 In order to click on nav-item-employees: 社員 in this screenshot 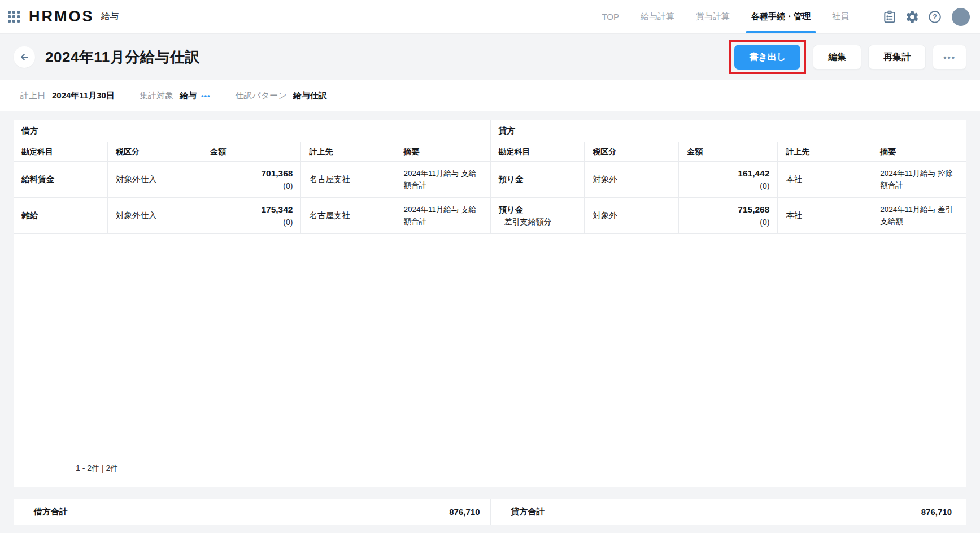, I will do `click(840, 17)`.